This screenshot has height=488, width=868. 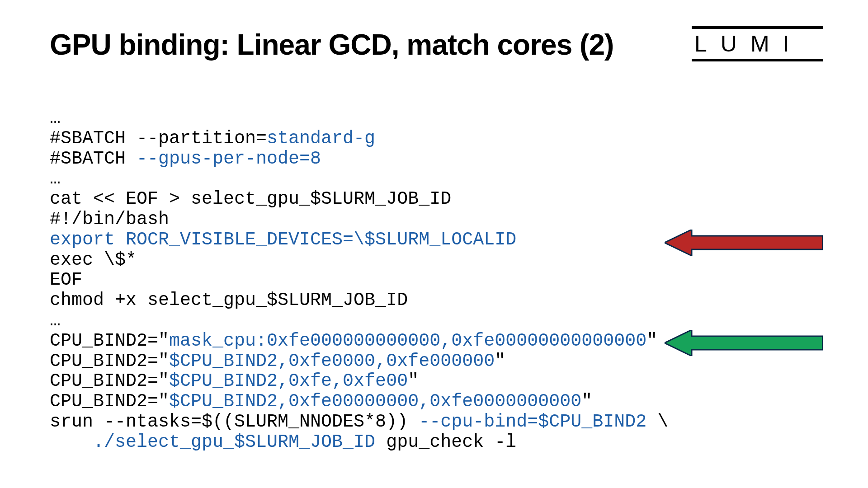 What do you see at coordinates (278, 361) in the screenshot?
I see `code-line: CPU_BIND2="$CPU_BIND2,0xfe0000,0xfe00000…` at bounding box center [278, 361].